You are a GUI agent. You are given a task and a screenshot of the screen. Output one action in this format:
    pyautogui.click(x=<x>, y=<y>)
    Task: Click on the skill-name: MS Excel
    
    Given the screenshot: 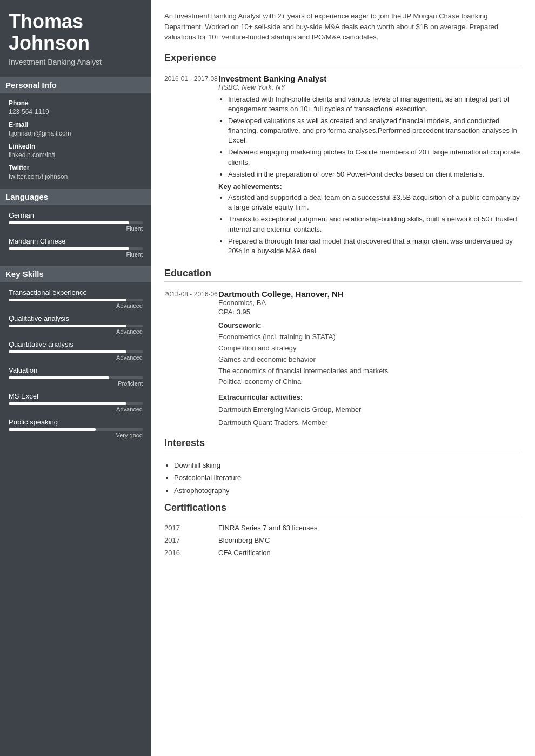 What is the action you would take?
    pyautogui.click(x=76, y=396)
    